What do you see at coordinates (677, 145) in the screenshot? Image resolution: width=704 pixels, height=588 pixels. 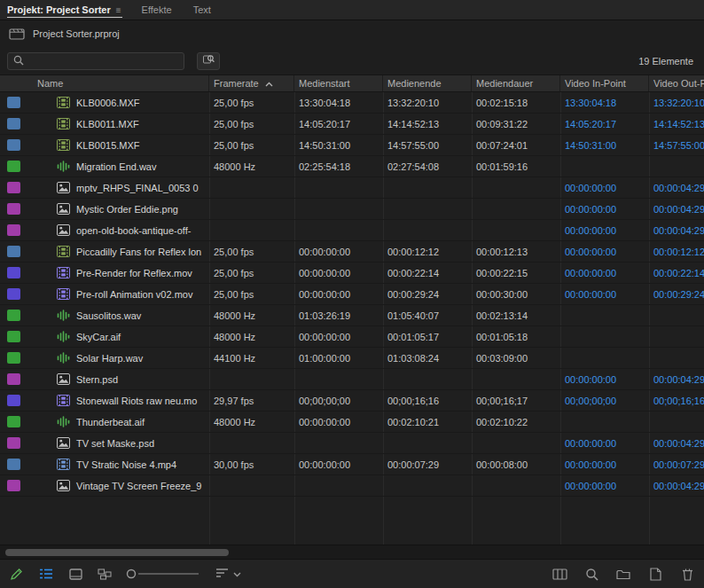 I see `video-out-cell: 14:57:55:00` at bounding box center [677, 145].